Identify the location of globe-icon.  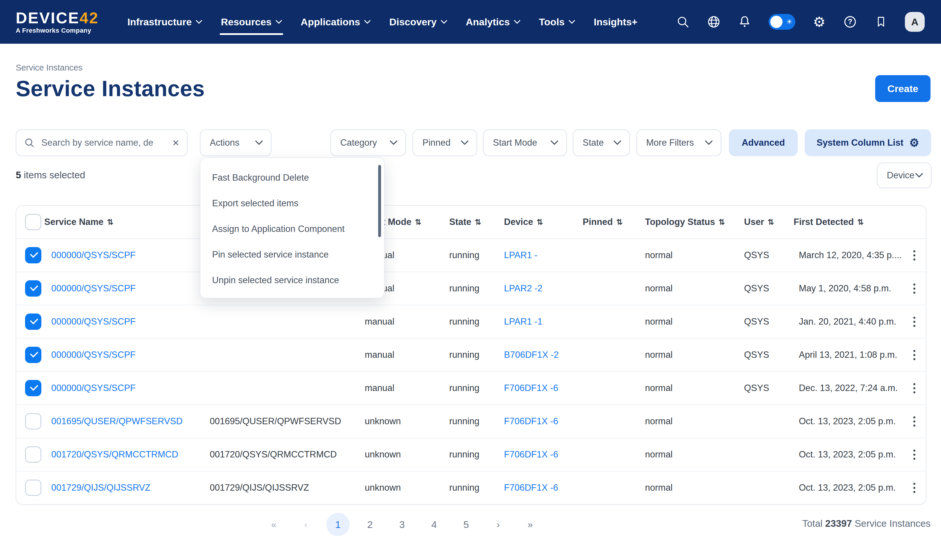
(714, 22).